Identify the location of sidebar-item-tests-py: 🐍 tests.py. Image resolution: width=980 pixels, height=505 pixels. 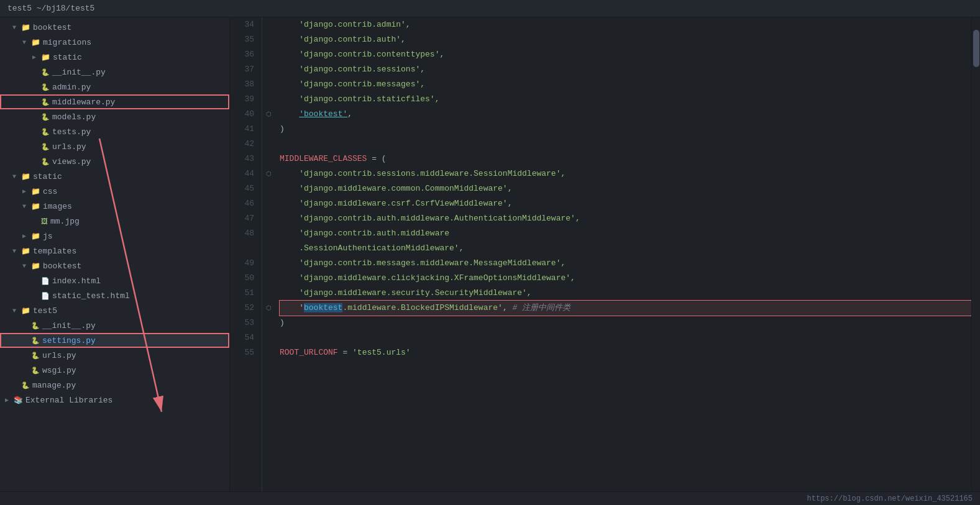
(114, 132).